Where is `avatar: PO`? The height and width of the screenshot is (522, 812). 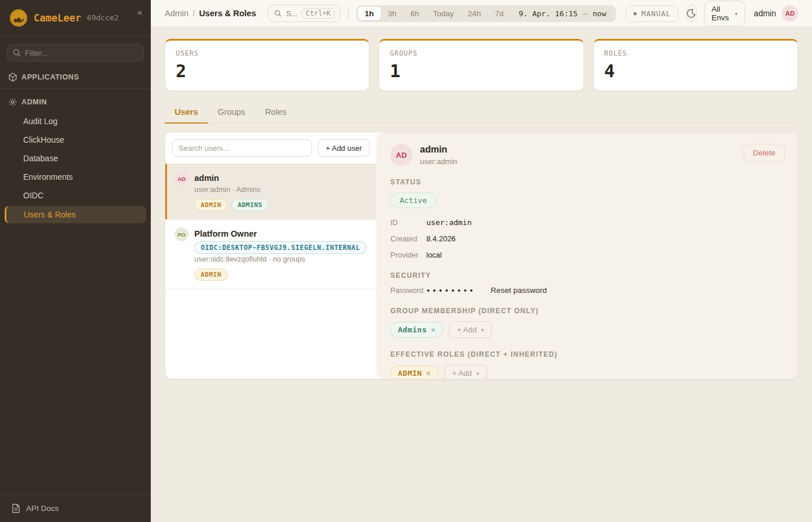
avatar: PO is located at coordinates (182, 234).